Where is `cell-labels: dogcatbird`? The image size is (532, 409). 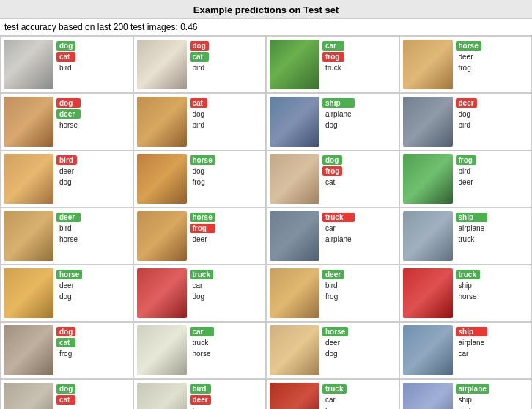 cell-labels: dogcatbird is located at coordinates (66, 56).